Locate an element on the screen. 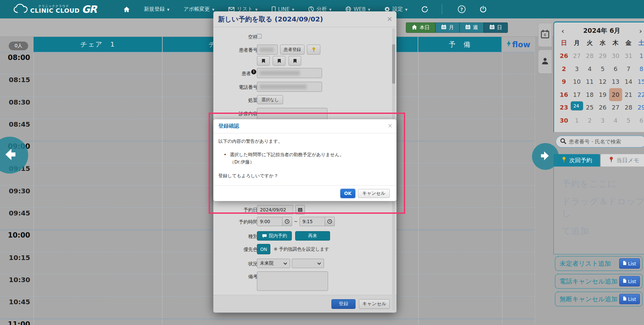  calendar-day: 20 is located at coordinates (616, 94).